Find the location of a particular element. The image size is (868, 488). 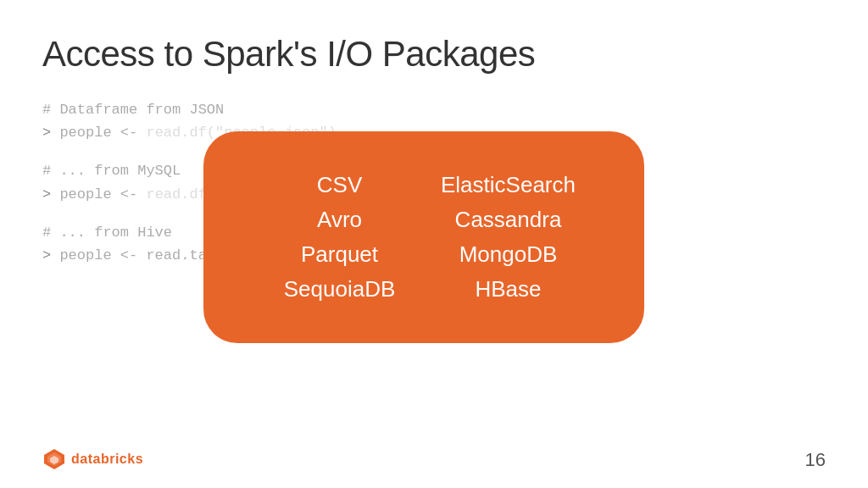

bubble-item-cassandra: Cassandra is located at coordinates (509, 220).